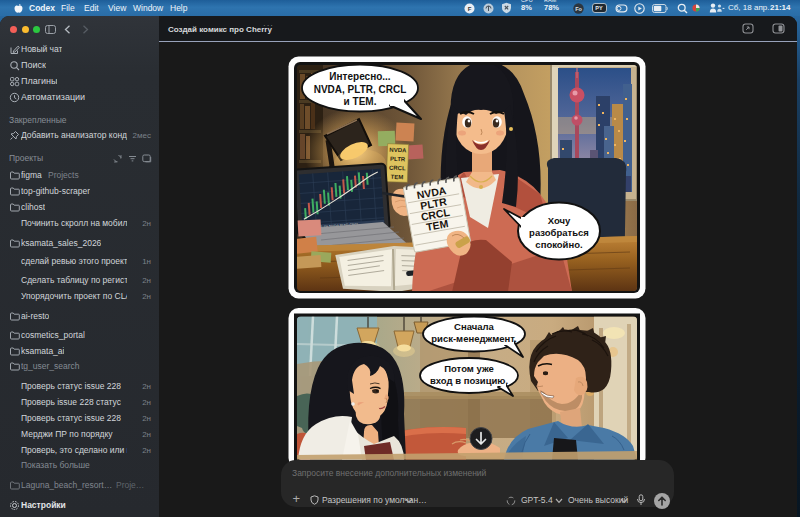  Describe the element at coordinates (558, 244) in the screenshot. I see `svg-text: спокойно.` at that location.